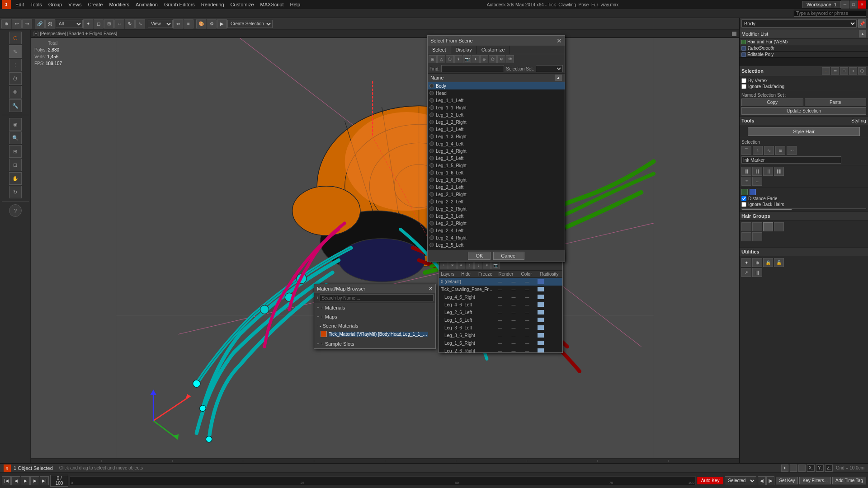 The height and width of the screenshot is (488, 868). Describe the element at coordinates (791, 160) in the screenshot. I see `ink-marker-input` at that location.